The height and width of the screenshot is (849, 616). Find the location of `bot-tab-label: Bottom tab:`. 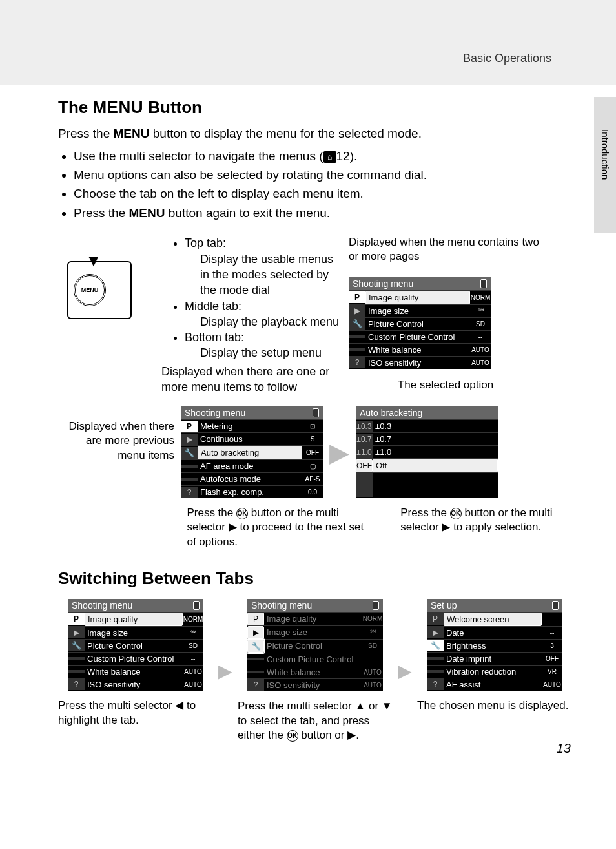

bot-tab-label: Bottom tab: is located at coordinates (214, 337).